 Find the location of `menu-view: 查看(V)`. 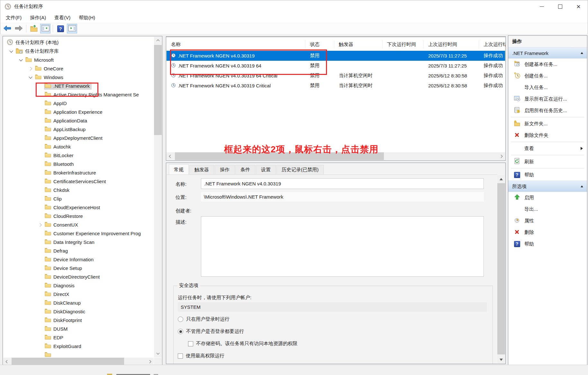

menu-view: 查看(V) is located at coordinates (62, 18).